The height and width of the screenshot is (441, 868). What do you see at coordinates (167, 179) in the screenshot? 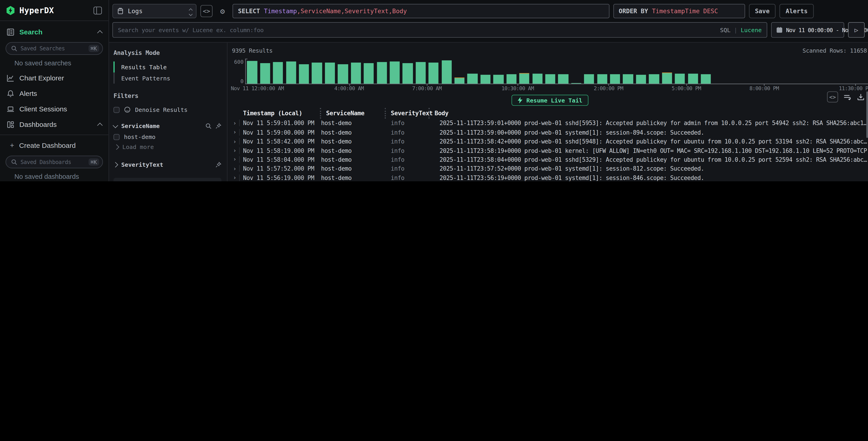
I see `more-filters-button: More filters` at bounding box center [167, 179].